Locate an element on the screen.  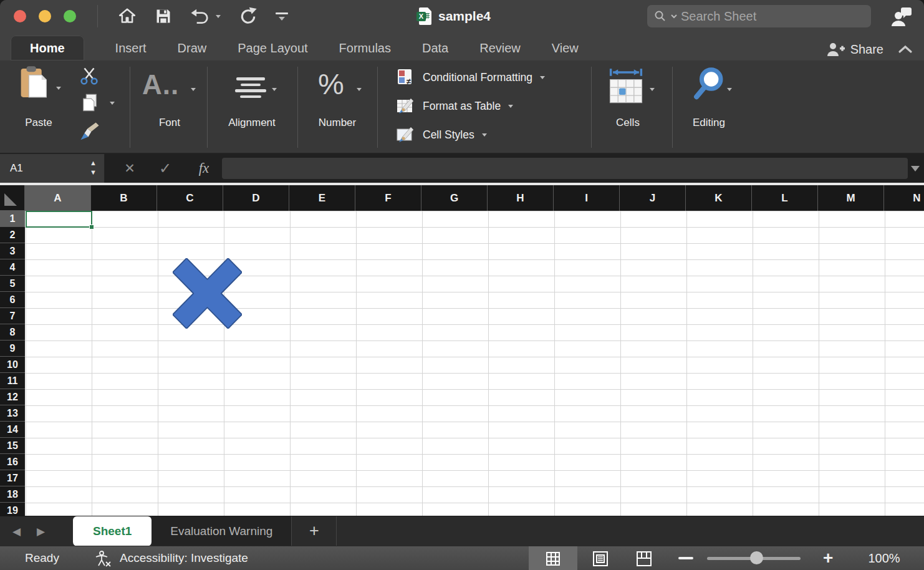
share-button: Share is located at coordinates (867, 50).